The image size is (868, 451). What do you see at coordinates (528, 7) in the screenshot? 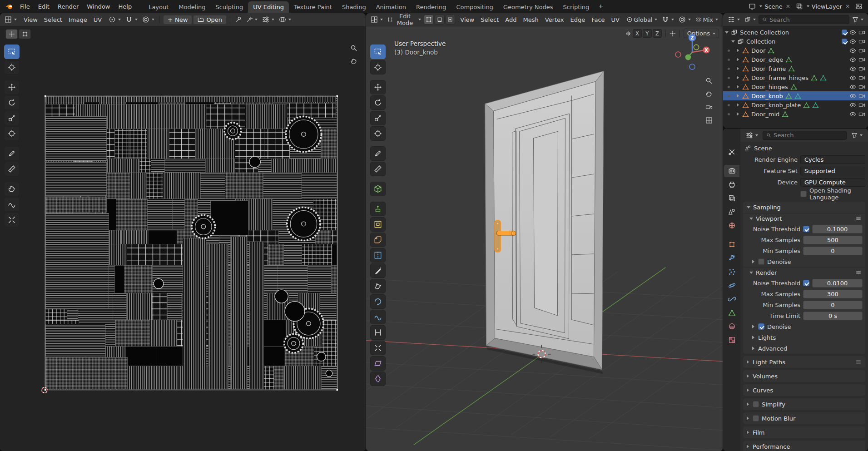
I see `workspace-tab: Geometry Nodes` at bounding box center [528, 7].